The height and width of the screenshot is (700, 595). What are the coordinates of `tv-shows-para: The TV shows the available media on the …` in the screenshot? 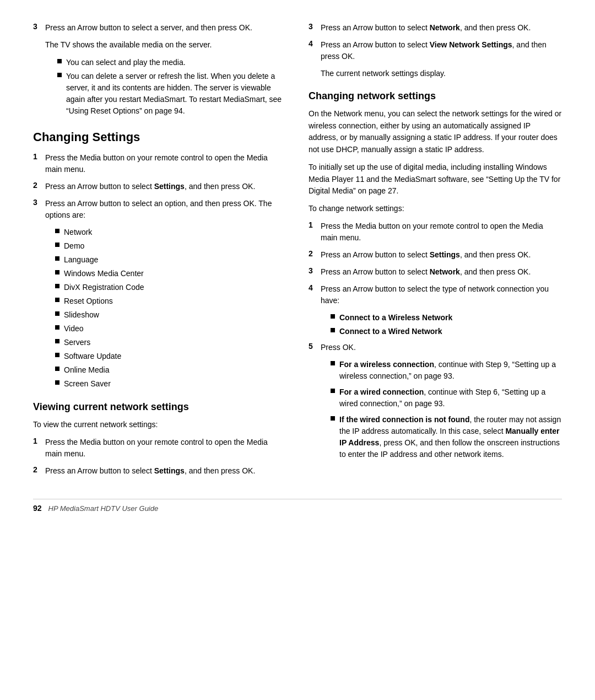 It's located at (166, 78).